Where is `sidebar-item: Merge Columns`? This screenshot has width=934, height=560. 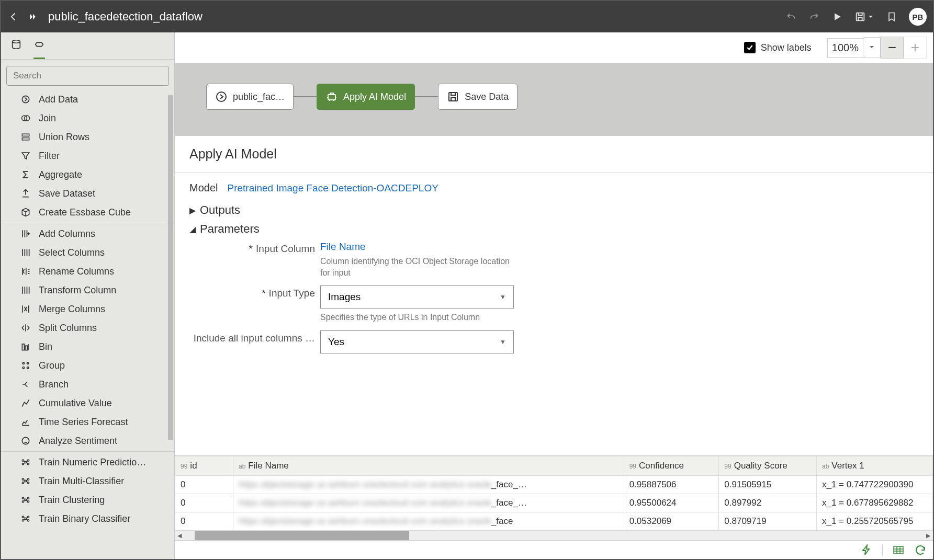
sidebar-item: Merge Columns is located at coordinates (88, 309).